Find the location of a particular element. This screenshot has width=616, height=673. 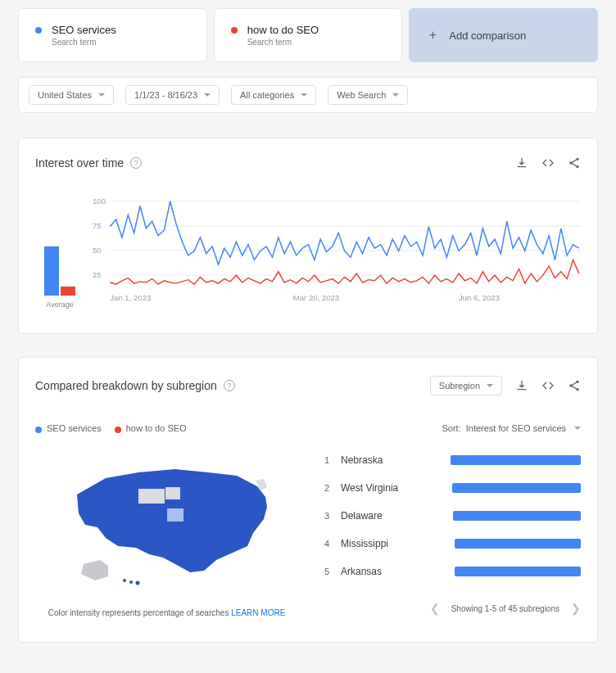

comparison-term: SEO services is located at coordinates (84, 29).